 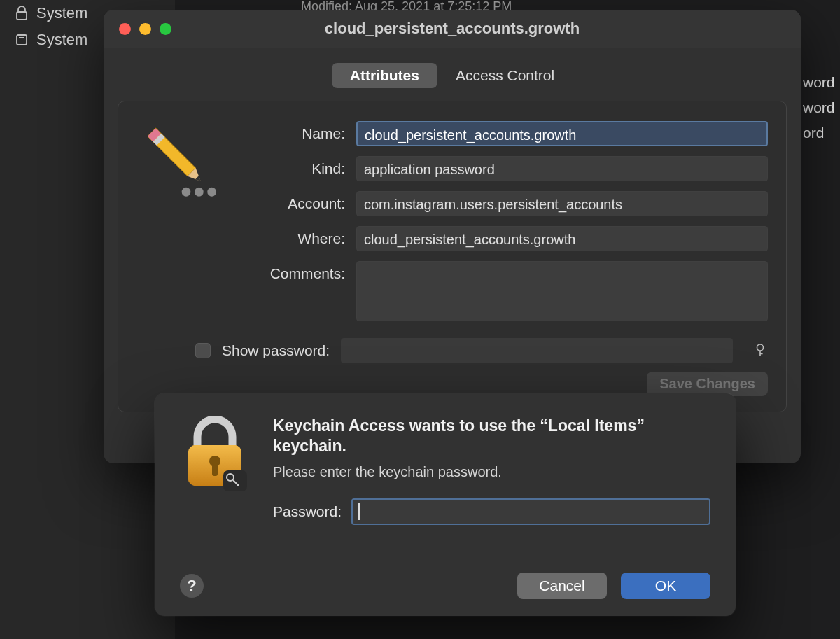 What do you see at coordinates (562, 169) in the screenshot?
I see `kind-field: application password` at bounding box center [562, 169].